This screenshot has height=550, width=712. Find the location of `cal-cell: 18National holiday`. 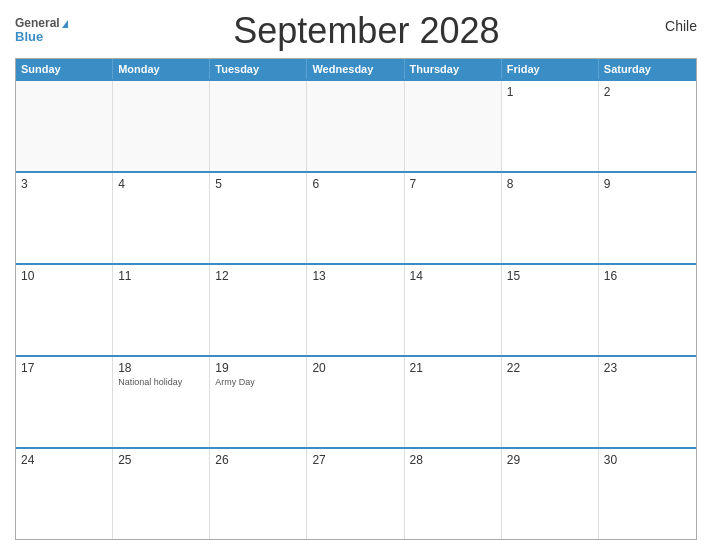

cal-cell: 18National holiday is located at coordinates (162, 402).